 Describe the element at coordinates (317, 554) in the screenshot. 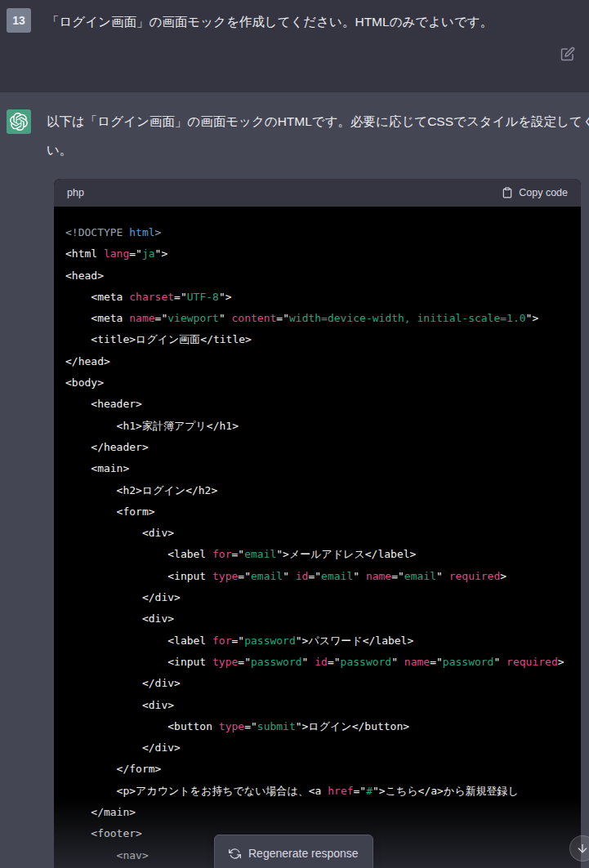

I see `code-line: <label for="email">メールアドレス</label>` at that location.